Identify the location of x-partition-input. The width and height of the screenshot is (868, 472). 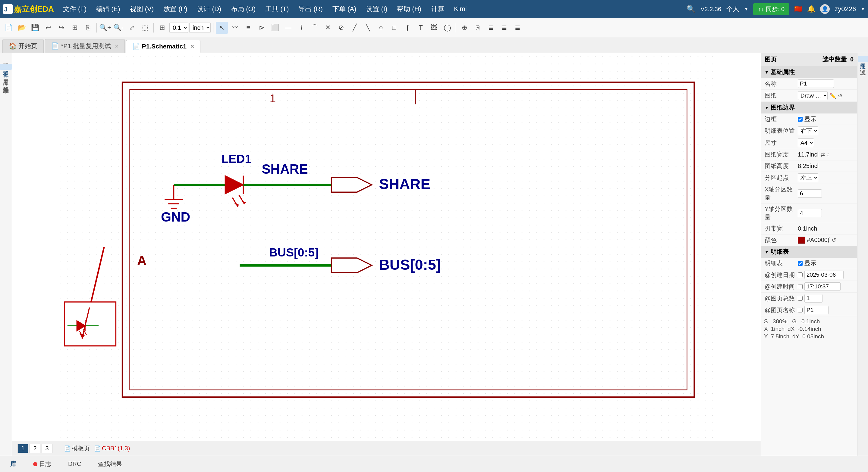
(810, 193).